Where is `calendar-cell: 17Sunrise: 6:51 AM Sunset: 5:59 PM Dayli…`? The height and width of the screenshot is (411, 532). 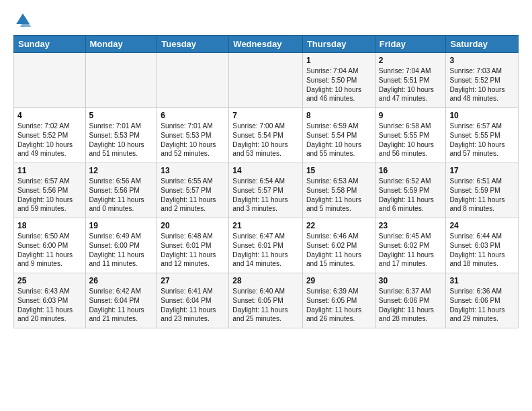 calendar-cell: 17Sunrise: 6:51 AM Sunset: 5:59 PM Dayli… is located at coordinates (482, 191).